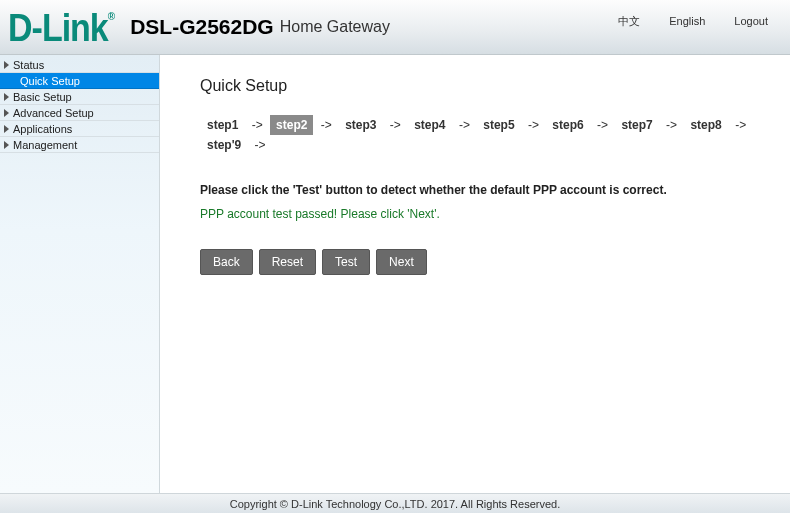  I want to click on header: D-Link® DSL-G2562DG Home Gateway 中文 Engl…, so click(395, 28).